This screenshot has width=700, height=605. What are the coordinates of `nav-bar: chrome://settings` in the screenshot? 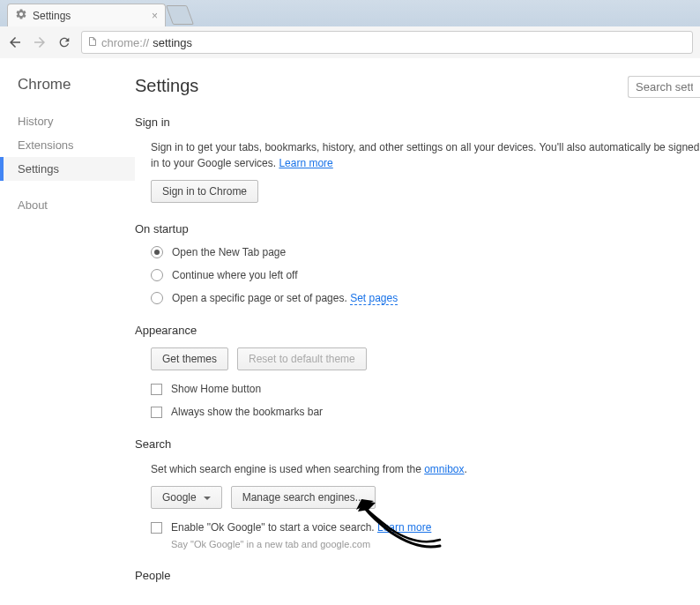 It's located at (350, 42).